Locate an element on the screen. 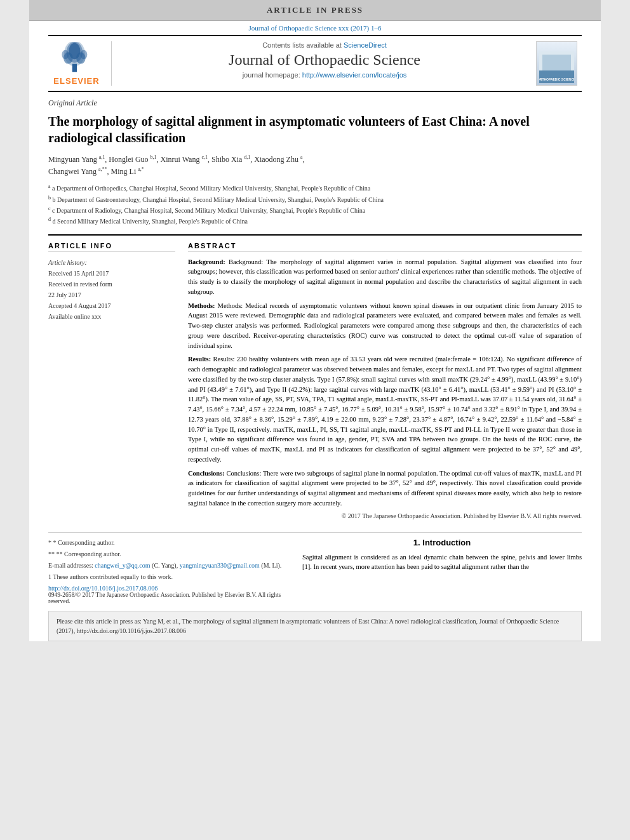 The width and height of the screenshot is (630, 840). article-title: The morphology of sagittal alignment in … is located at coordinates (315, 130).